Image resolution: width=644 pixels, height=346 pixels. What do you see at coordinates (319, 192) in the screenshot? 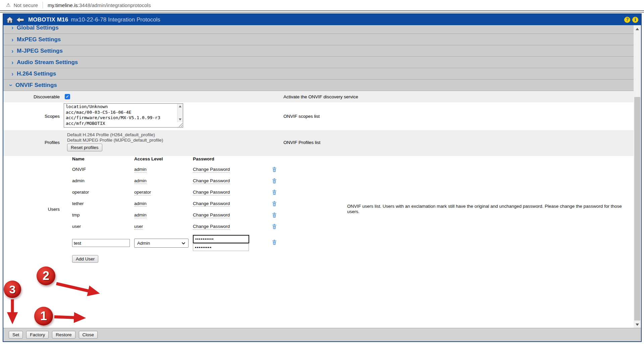
I see `user-row-operator: operatoroperatorChange Password` at bounding box center [319, 192].